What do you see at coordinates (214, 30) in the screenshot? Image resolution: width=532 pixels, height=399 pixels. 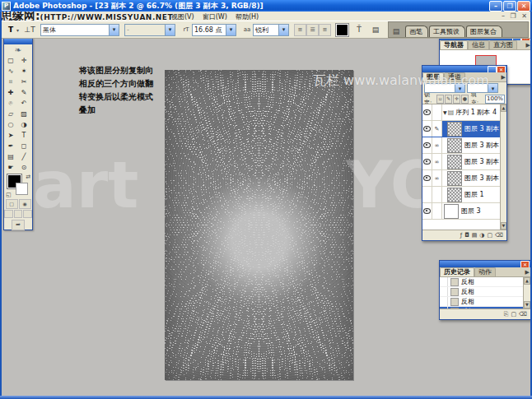 I see `font-size-select: 16.68 点▾` at bounding box center [214, 30].